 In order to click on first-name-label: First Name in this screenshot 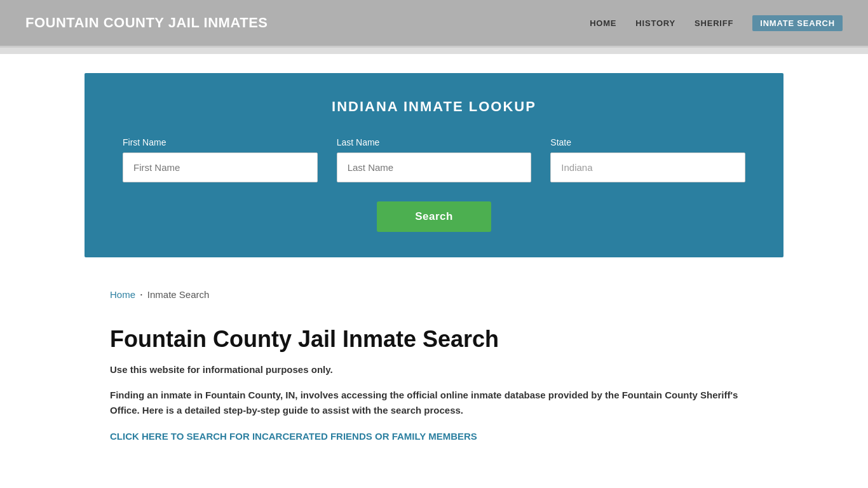, I will do `click(220, 142)`.